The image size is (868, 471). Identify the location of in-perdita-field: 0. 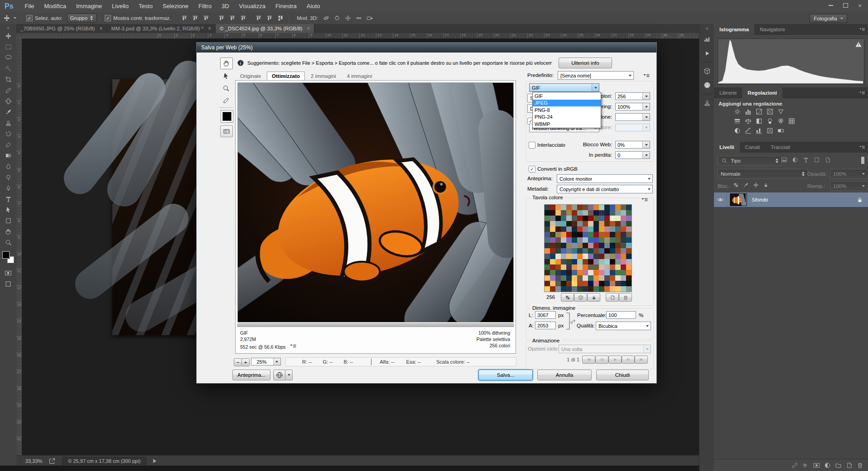
(632, 155).